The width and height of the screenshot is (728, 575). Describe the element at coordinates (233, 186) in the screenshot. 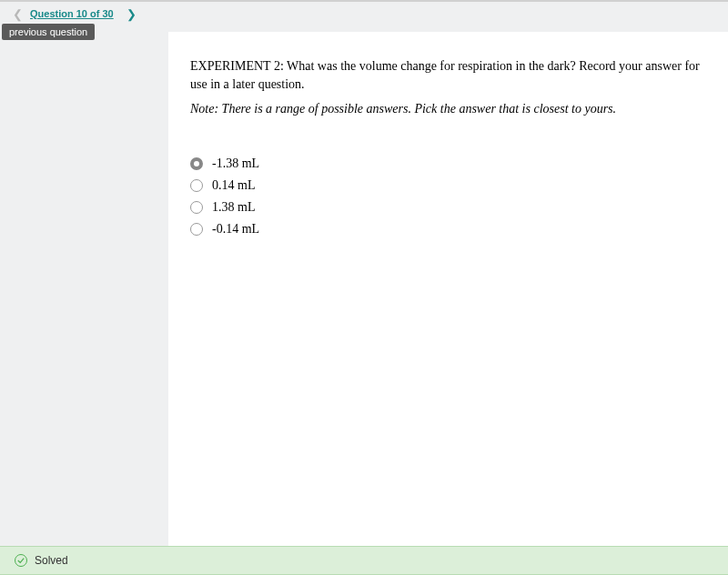

I see `option-label: 0.14 mL` at that location.